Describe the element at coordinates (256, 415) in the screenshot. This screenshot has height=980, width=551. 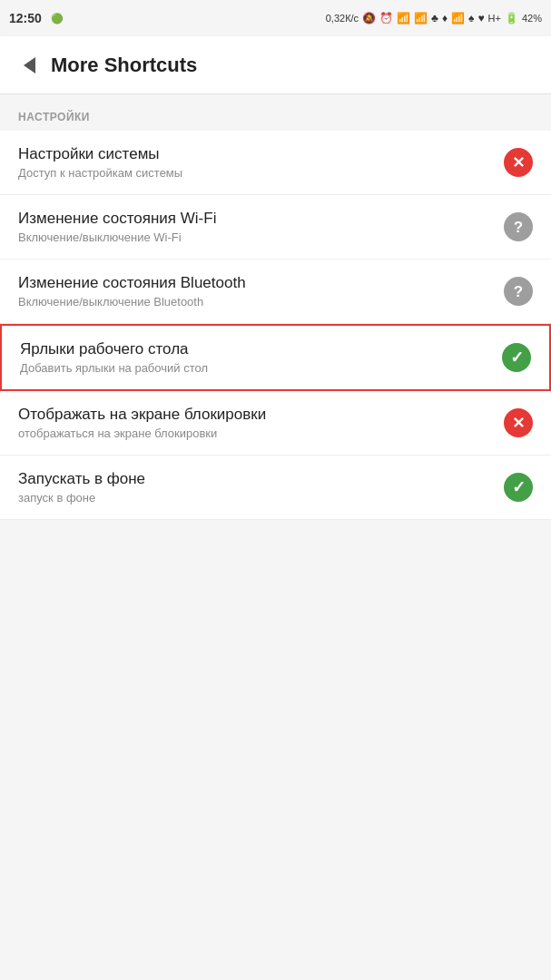
I see `list-item-title: Отображать на экране блокировки` at that location.